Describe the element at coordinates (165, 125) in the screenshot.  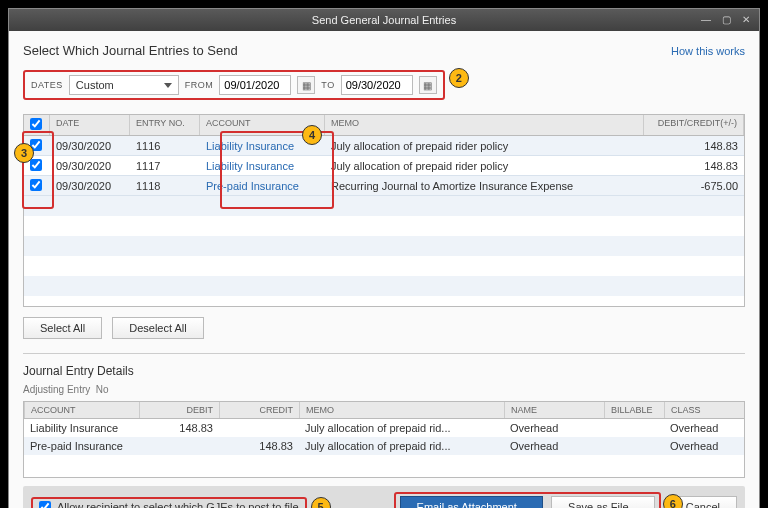
I see `col-entryno: ENTRY NO.` at that location.